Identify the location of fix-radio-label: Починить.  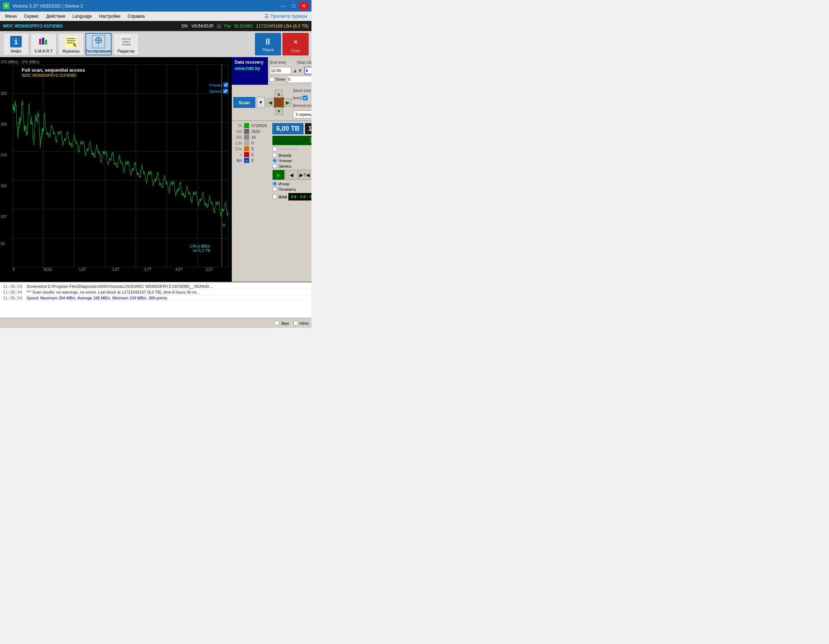
(292, 189).